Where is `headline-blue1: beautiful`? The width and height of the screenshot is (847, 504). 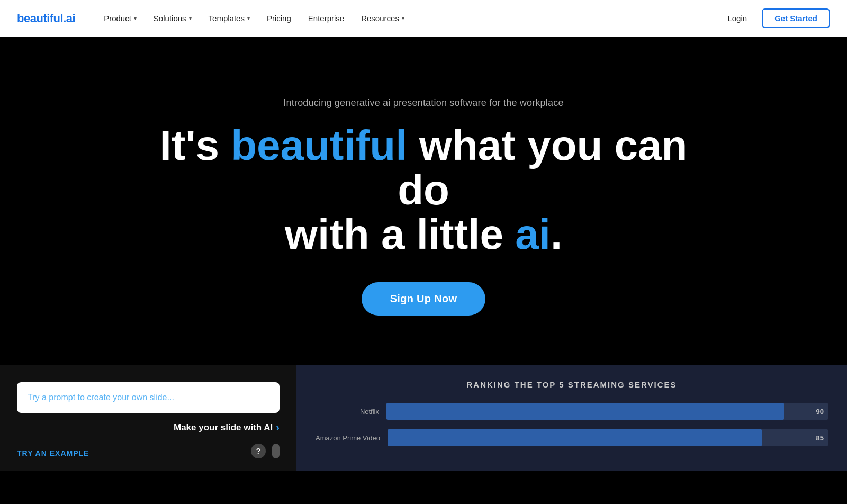 headline-blue1: beautiful is located at coordinates (319, 145).